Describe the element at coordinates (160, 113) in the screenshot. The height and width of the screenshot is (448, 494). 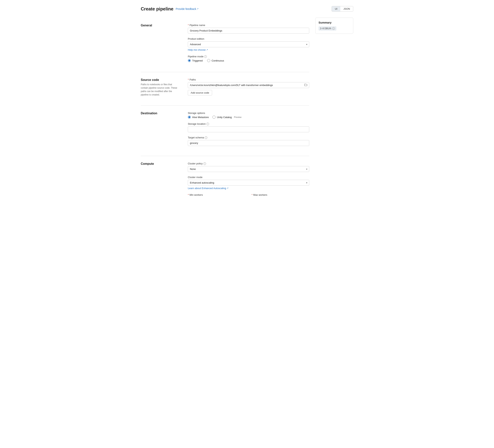
I see `destination-title: Destination` at that location.